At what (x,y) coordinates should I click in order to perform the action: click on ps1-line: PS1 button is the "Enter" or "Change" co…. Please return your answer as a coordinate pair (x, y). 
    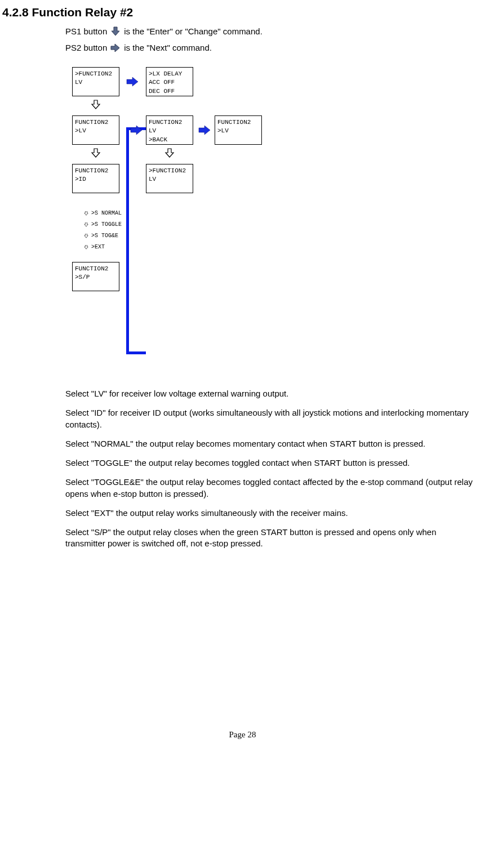
    Looking at the image, I should click on (275, 32).